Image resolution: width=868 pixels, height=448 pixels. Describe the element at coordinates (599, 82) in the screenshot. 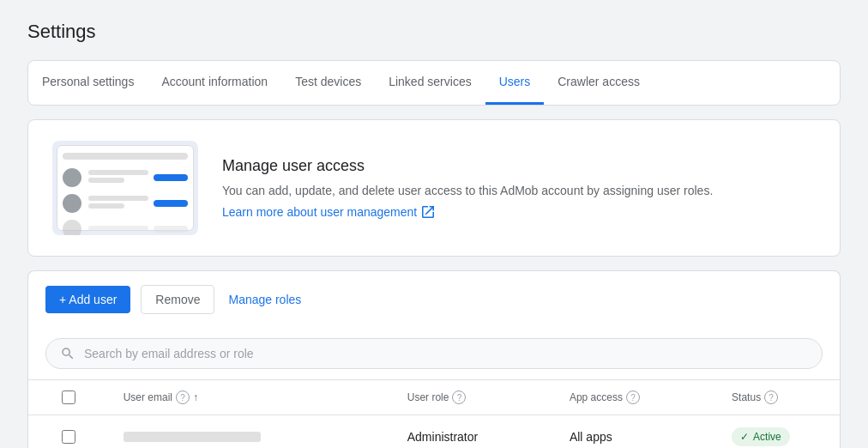

I see `tab-crawler-access: Crawler access` at that location.